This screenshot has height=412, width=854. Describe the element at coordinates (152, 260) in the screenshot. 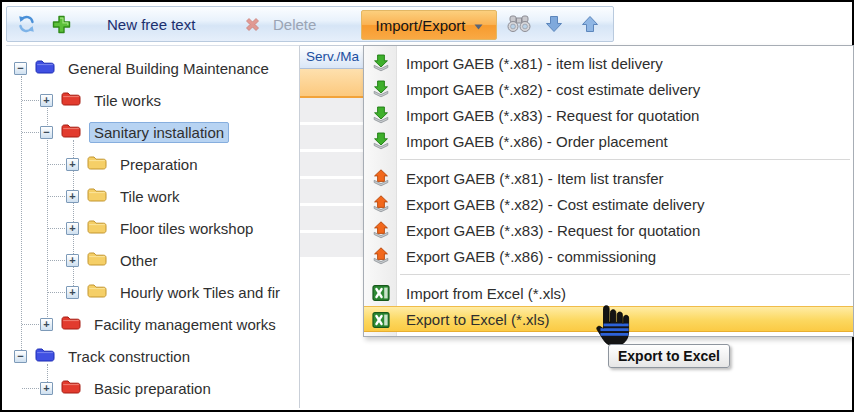

I see `tree-item: + Other` at that location.